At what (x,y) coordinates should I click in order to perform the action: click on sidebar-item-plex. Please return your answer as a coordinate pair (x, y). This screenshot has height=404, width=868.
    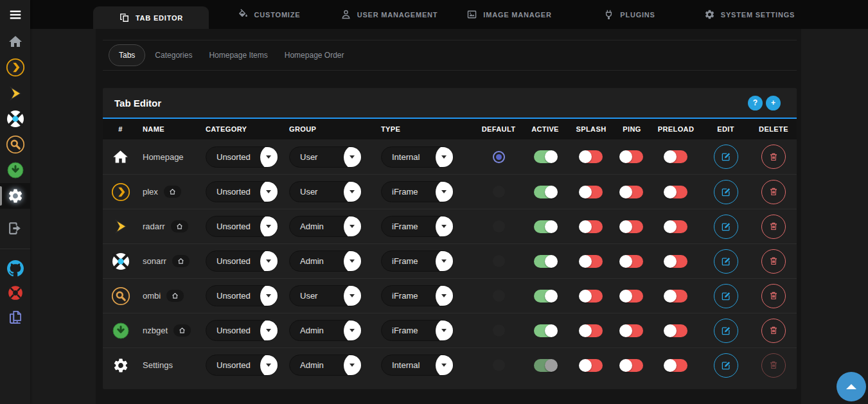
    Looking at the image, I should click on (15, 67).